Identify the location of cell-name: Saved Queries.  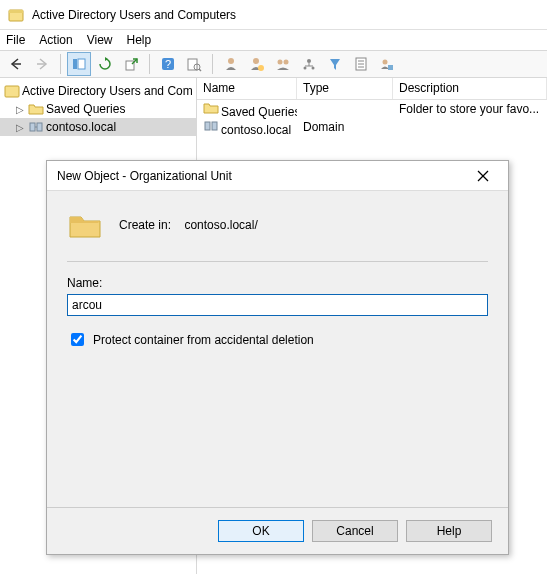
(259, 112).